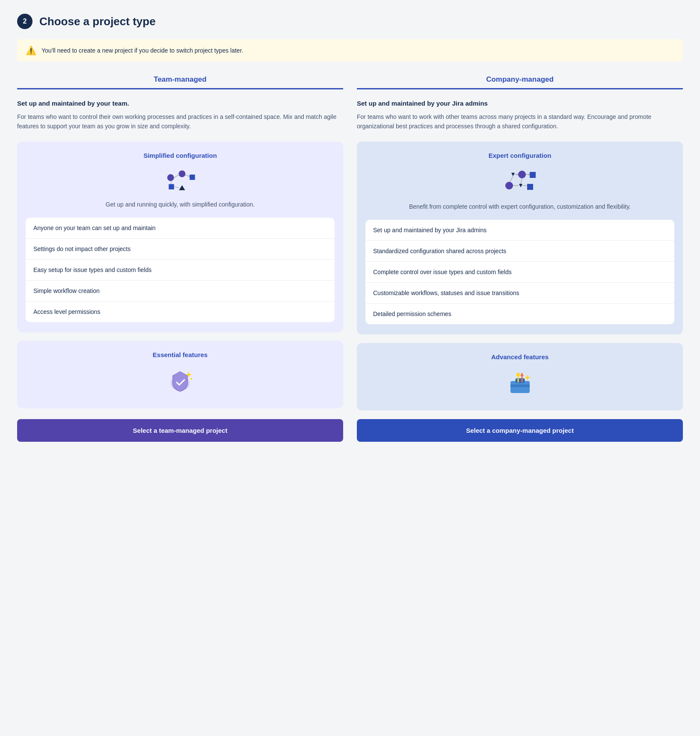 Image resolution: width=700 pixels, height=736 pixels. I want to click on company-managed-subtitle: Set up and maintained by your Jira admin…, so click(520, 103).